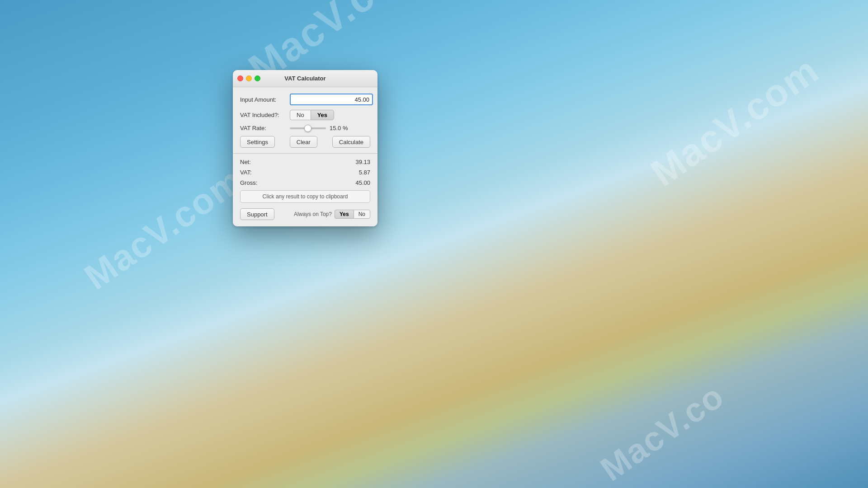  I want to click on gross-label: Gross:, so click(249, 183).